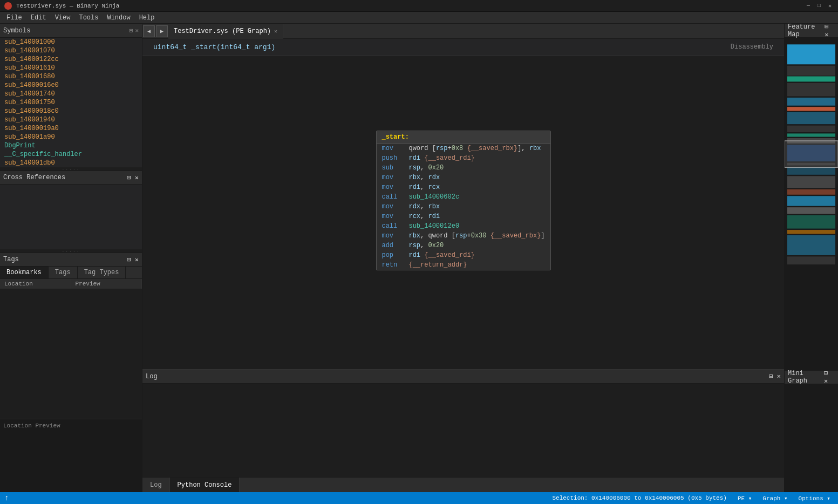  I want to click on feature-map-minimize-icon: ⊟, so click(827, 27).